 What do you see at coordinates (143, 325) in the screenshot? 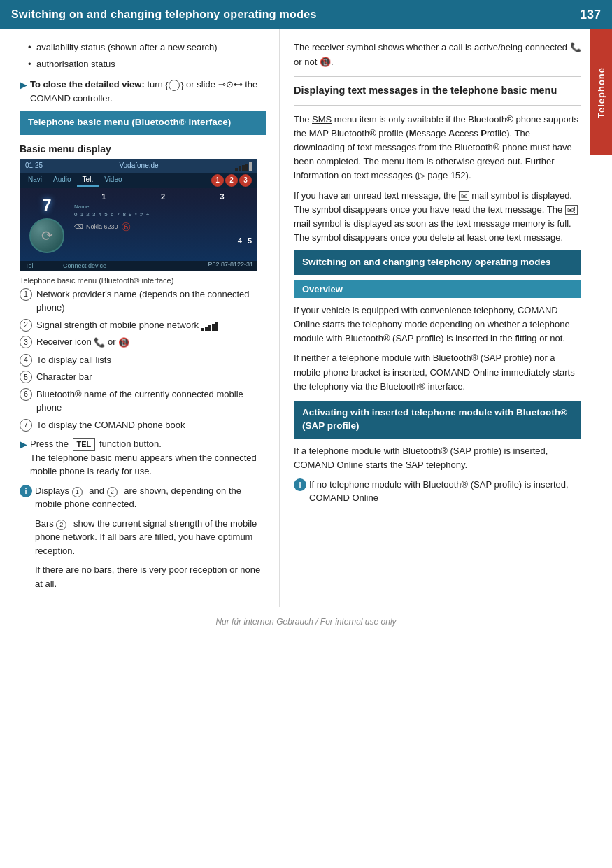
I see `list-item-2: 2 Signal strength of mobile phone networ…` at bounding box center [143, 325].